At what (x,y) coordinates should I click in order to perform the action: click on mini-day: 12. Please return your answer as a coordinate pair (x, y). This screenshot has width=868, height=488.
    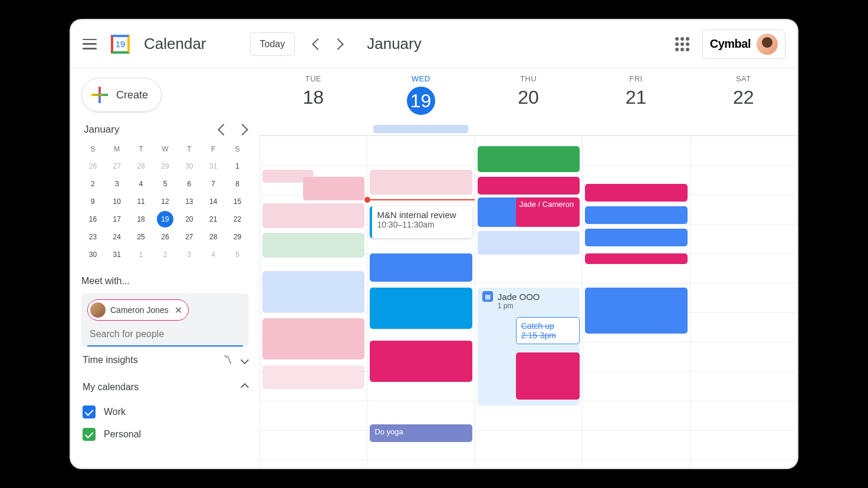
    Looking at the image, I should click on (165, 202).